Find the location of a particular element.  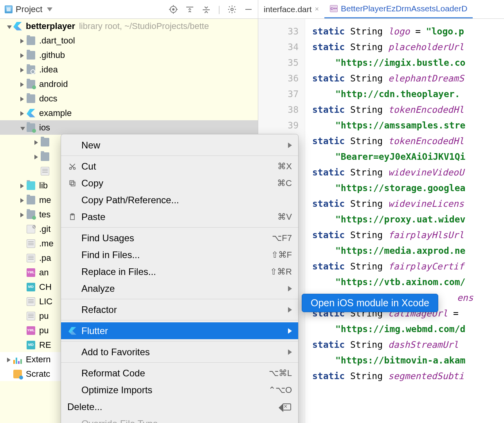

shortcut: ⇧⌘R is located at coordinates (281, 272).